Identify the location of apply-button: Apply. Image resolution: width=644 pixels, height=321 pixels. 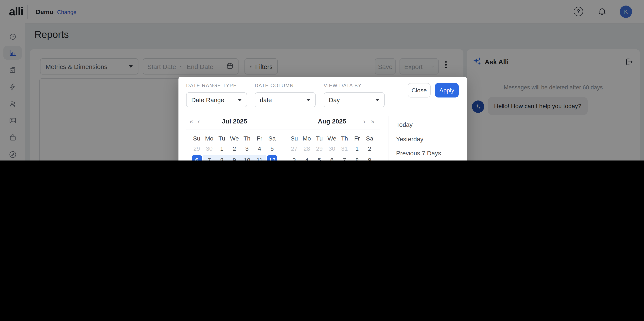
(447, 90).